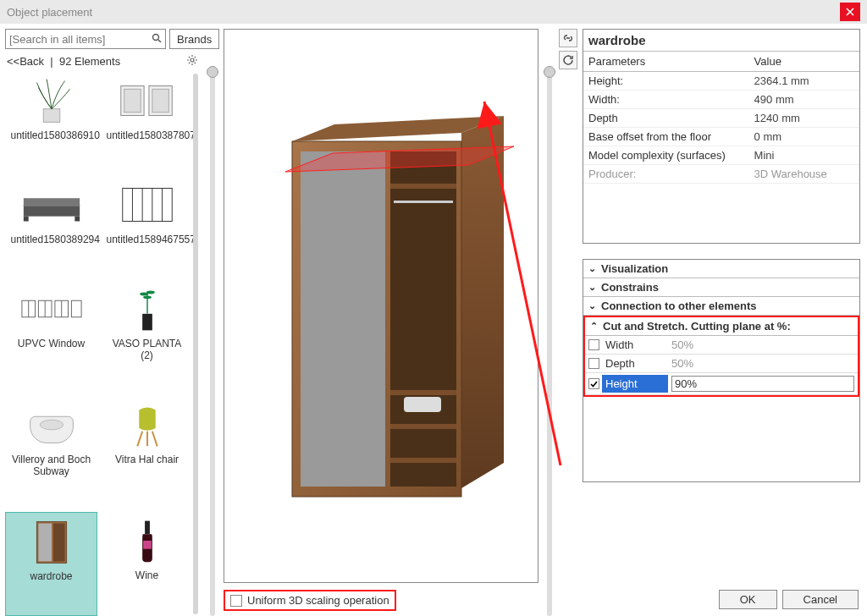 The image size is (867, 616). What do you see at coordinates (157, 39) in the screenshot?
I see `search-icon` at bounding box center [157, 39].